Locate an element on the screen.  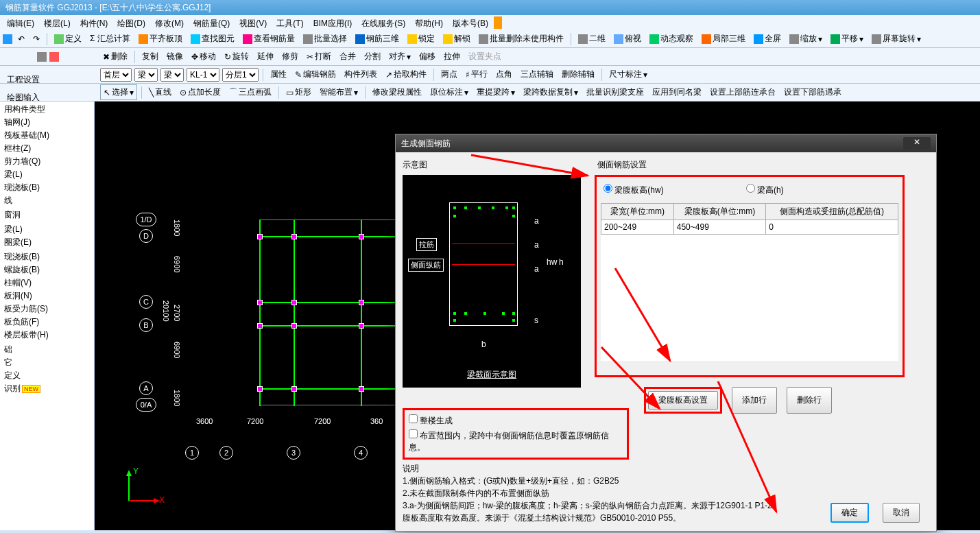
category1-select: 梁 is located at coordinates (146, 75).